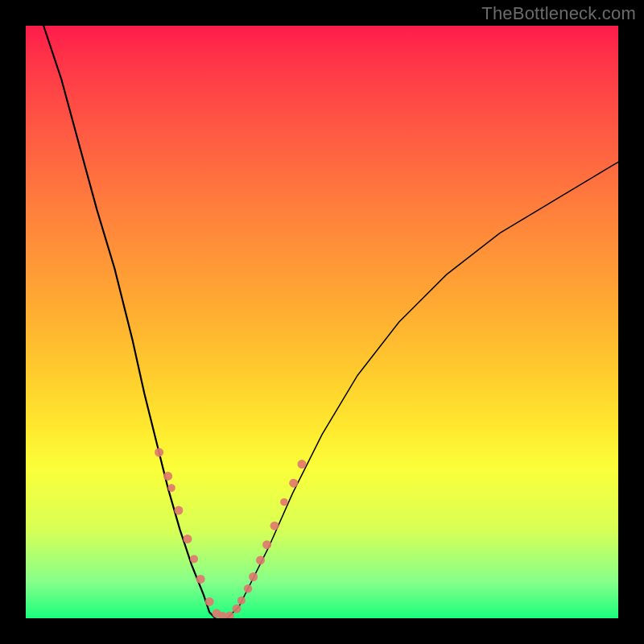  What do you see at coordinates (230, 533) in the screenshot?
I see `highlight-dots-group` at bounding box center [230, 533].